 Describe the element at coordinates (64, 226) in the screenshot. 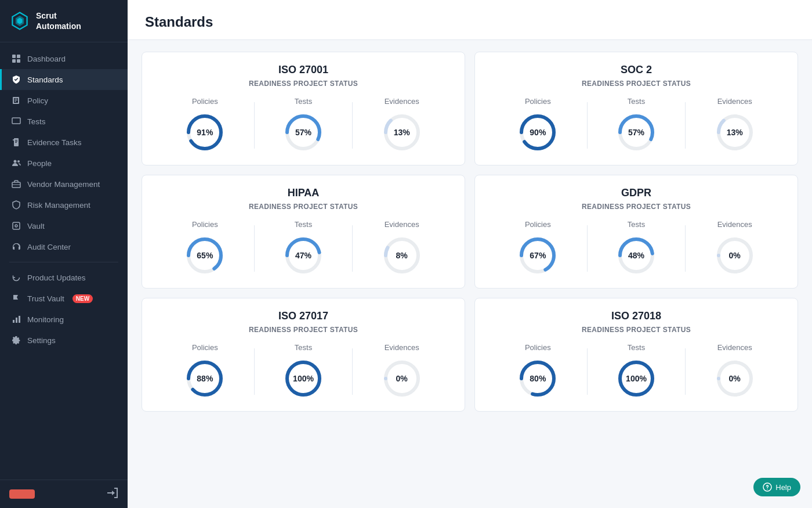

I see `sidebar-item-vault: Vault` at that location.